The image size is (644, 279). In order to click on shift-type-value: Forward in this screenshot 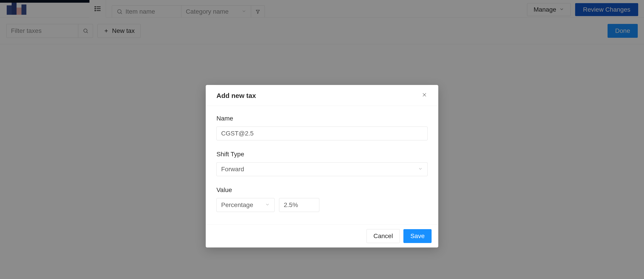, I will do `click(233, 169)`.